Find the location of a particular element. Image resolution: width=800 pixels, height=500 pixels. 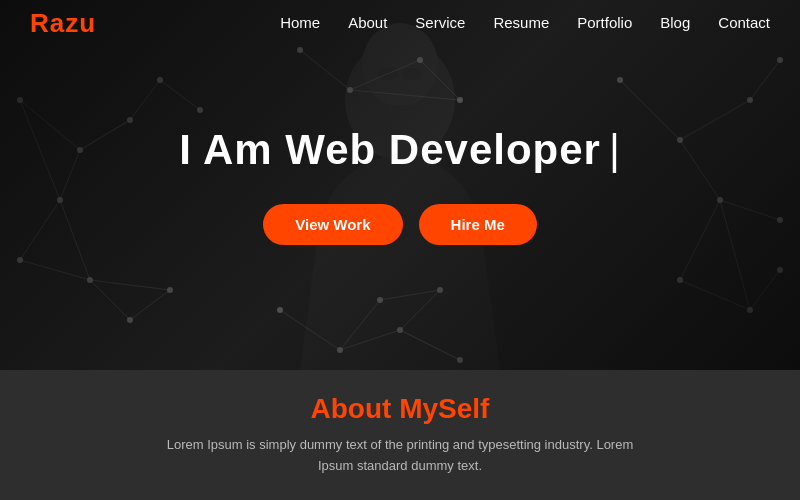

view-work-button: View Work is located at coordinates (332, 224).